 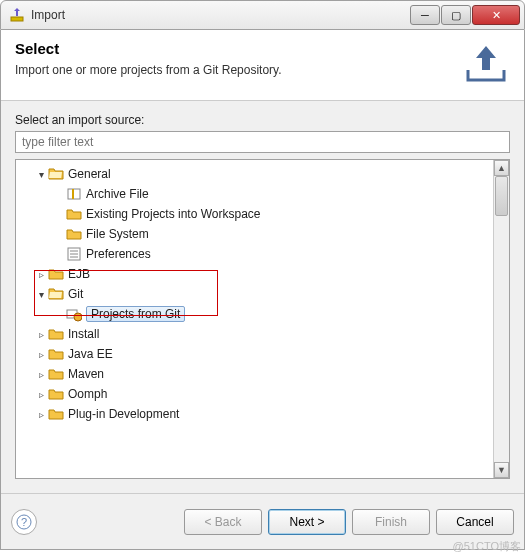 What do you see at coordinates (118, 234) in the screenshot?
I see `tree-label: File System` at bounding box center [118, 234].